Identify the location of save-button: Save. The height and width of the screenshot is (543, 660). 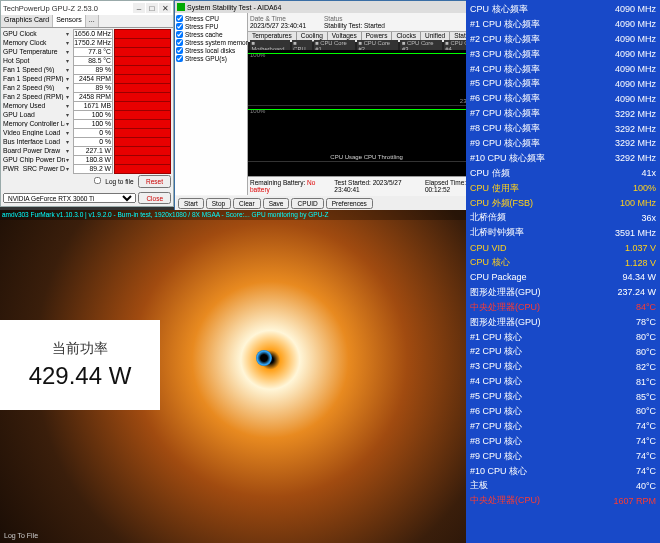
(276, 204).